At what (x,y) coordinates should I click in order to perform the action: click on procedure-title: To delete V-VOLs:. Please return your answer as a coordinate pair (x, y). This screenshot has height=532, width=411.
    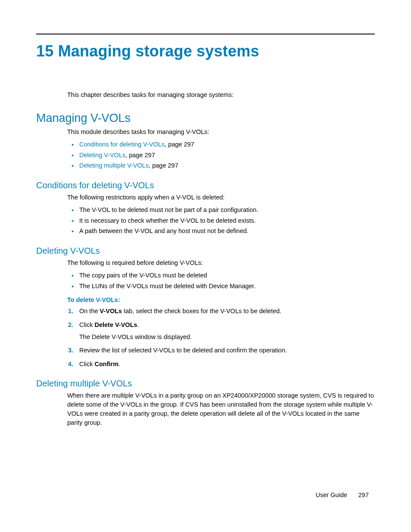
    Looking at the image, I should click on (221, 300).